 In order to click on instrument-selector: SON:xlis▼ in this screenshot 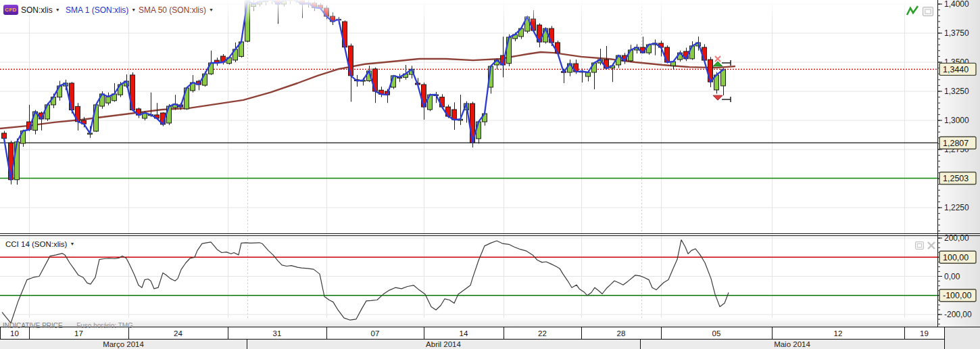, I will do `click(41, 10)`.